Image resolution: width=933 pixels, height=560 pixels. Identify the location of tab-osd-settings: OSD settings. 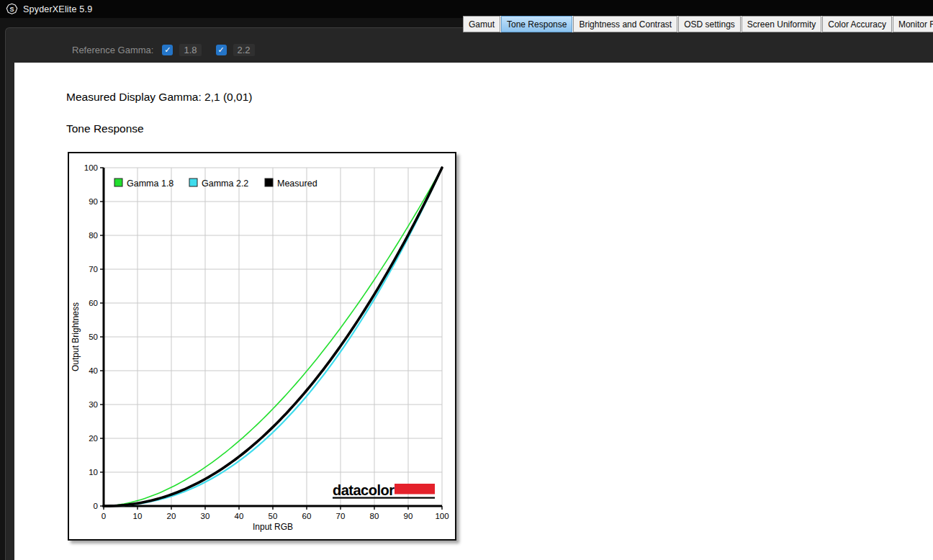
(710, 24).